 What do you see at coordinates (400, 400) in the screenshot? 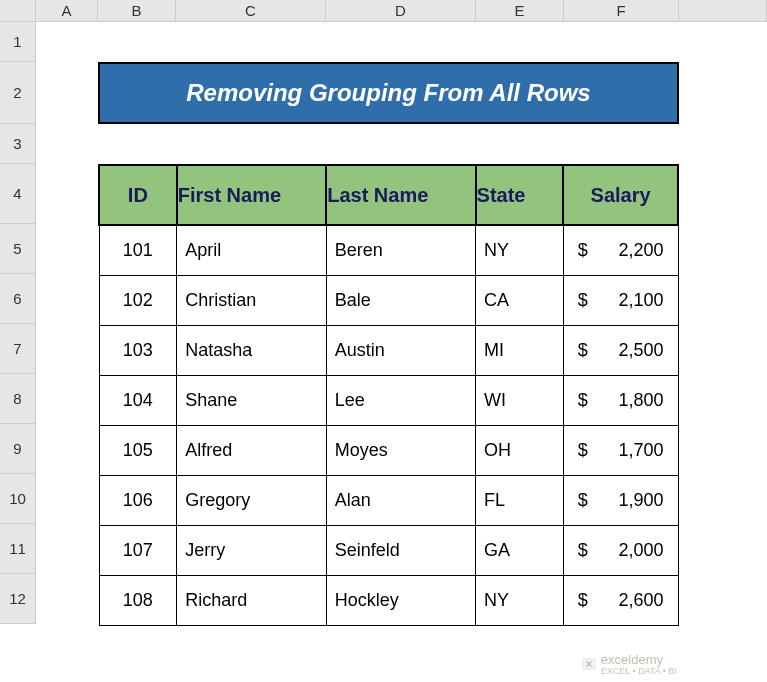
I see `cell-last-name: Lee` at bounding box center [400, 400].